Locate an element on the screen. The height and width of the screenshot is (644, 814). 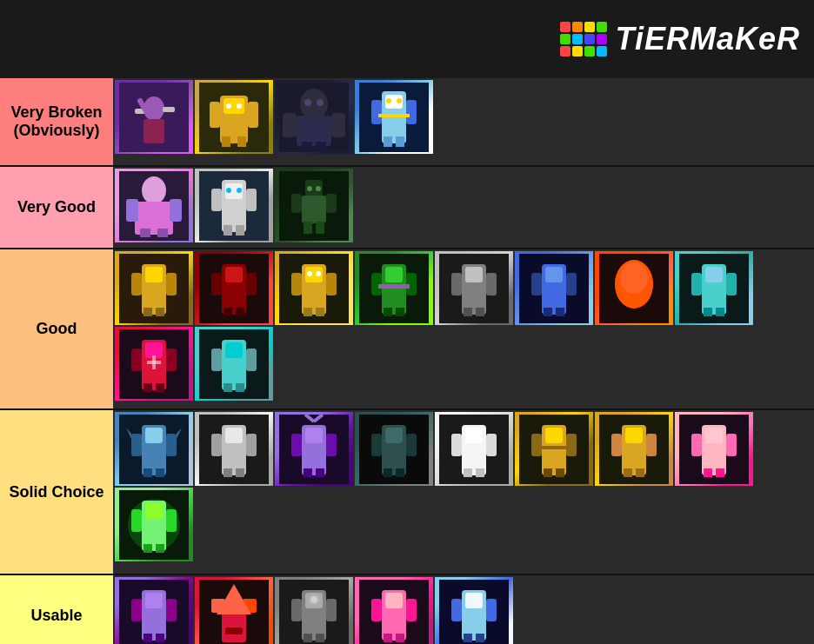
tiermaker-logo: TiERMaKeR is located at coordinates (680, 39).